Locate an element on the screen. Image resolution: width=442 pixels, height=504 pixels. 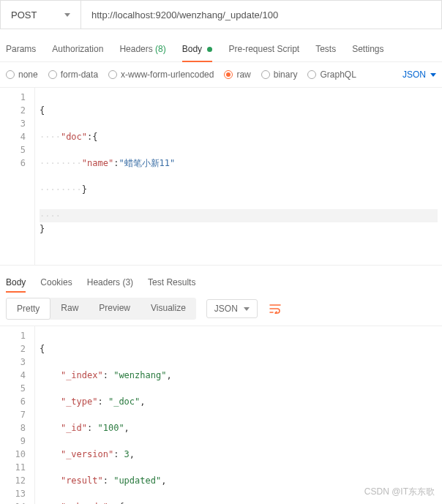
tab-body: Body is located at coordinates (198, 50).